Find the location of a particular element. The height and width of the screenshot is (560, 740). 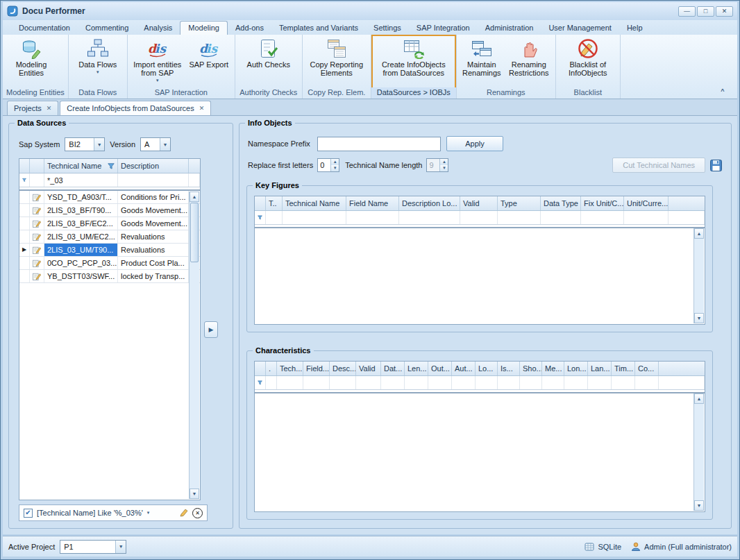

cell-technical-name: 0CO_PC_PCP_03... is located at coordinates (81, 263).